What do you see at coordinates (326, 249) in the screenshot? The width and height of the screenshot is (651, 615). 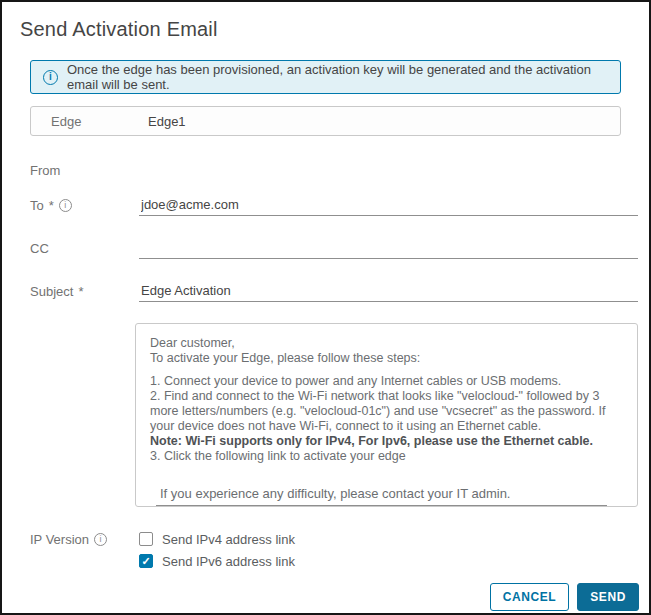 I see `cc-row: CC` at bounding box center [326, 249].